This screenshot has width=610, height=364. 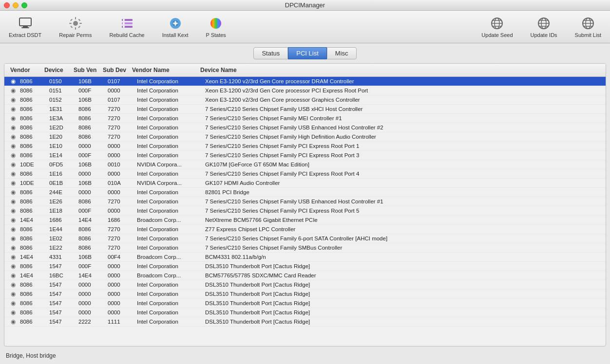 What do you see at coordinates (400, 70) in the screenshot?
I see `col-dname: Device Name` at bounding box center [400, 70].